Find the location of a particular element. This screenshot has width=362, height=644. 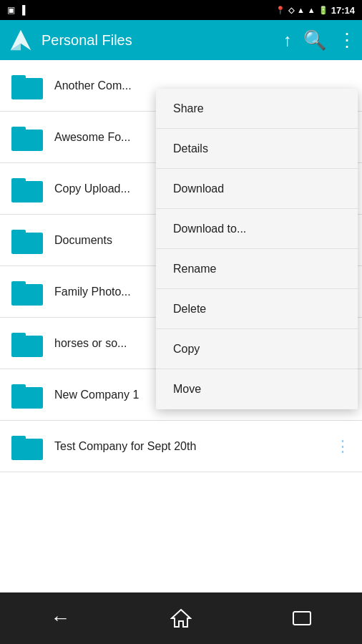

app-logo is located at coordinates (21, 40).